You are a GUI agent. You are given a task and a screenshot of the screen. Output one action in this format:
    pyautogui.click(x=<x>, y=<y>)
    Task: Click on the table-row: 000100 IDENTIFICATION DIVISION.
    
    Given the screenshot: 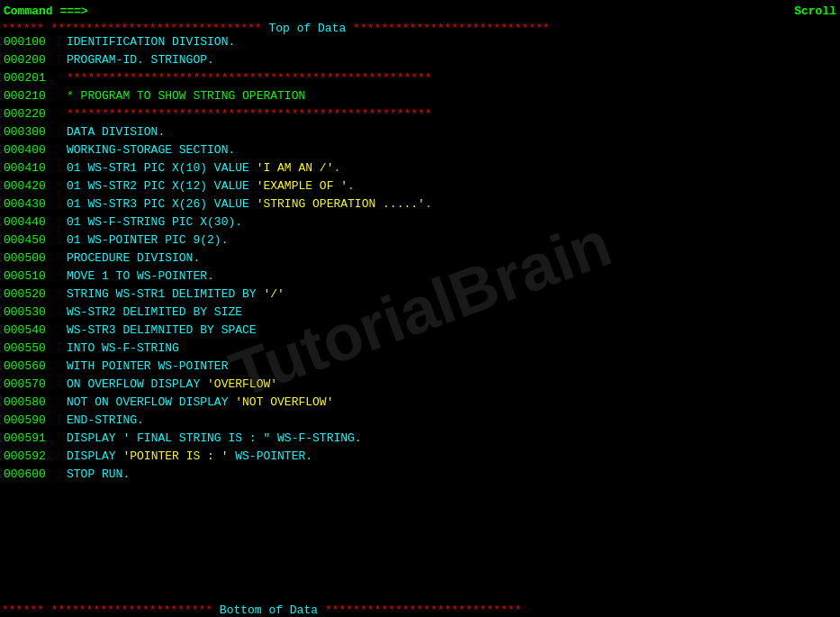 What is the action you would take?
    pyautogui.click(x=420, y=44)
    